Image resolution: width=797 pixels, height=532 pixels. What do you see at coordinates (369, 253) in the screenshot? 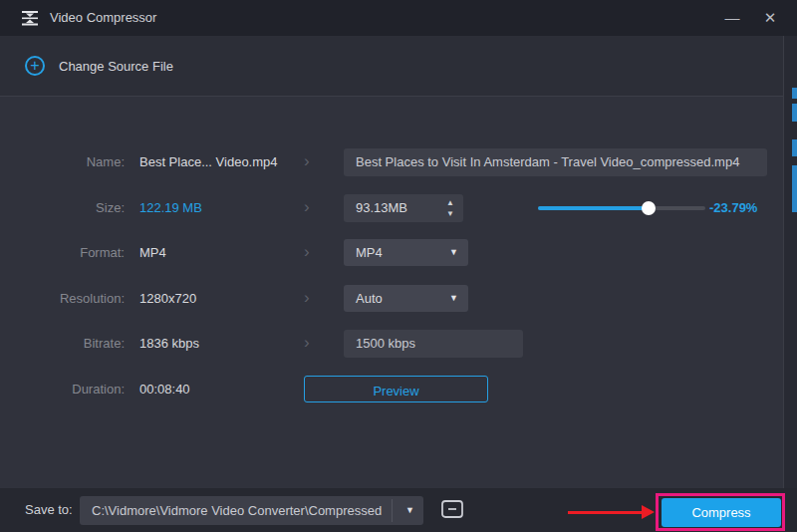
I see `format-selected: MP4` at bounding box center [369, 253].